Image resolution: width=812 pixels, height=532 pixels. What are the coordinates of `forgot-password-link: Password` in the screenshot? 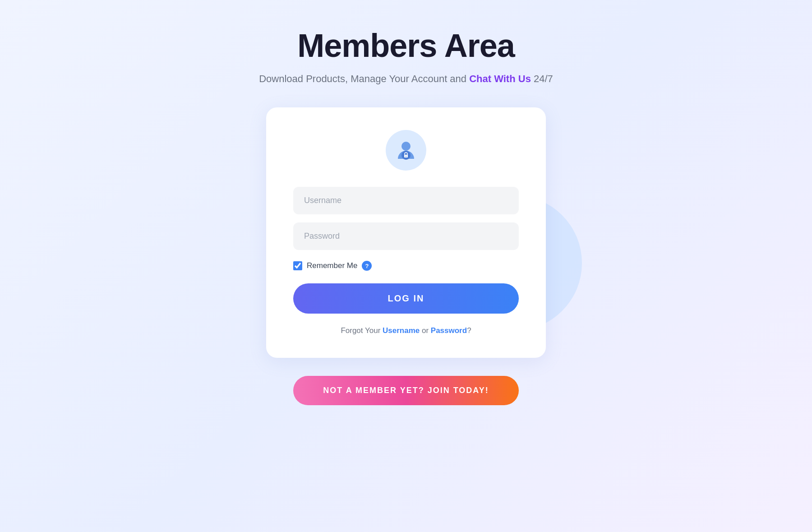 It's located at (449, 330).